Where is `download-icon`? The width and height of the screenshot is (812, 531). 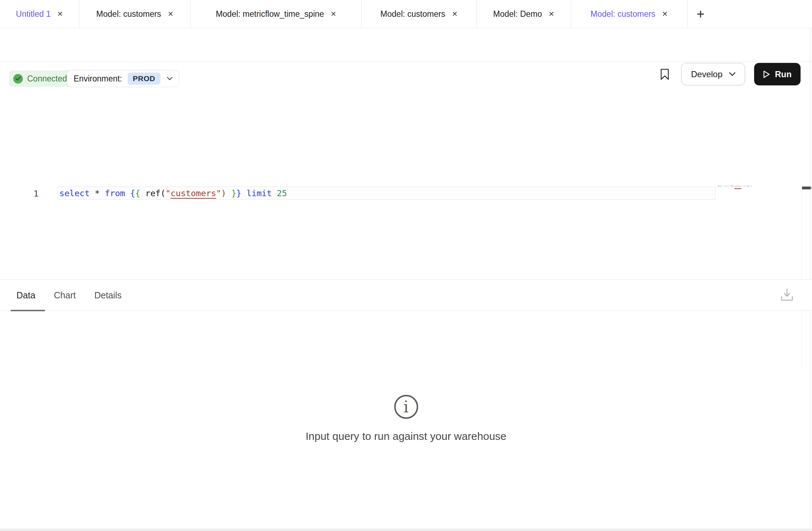
download-icon is located at coordinates (787, 295).